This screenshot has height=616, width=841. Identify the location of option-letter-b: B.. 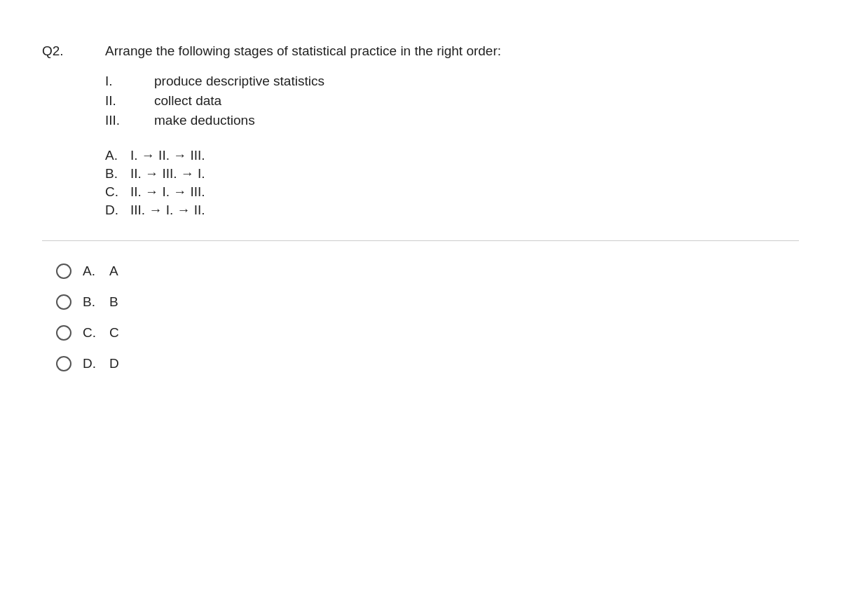
(114, 174).